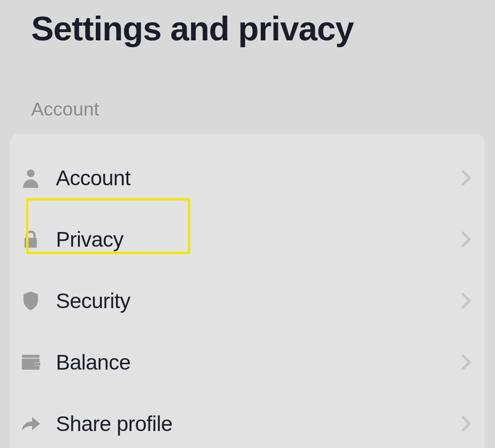  I want to click on wallet-icon, so click(31, 362).